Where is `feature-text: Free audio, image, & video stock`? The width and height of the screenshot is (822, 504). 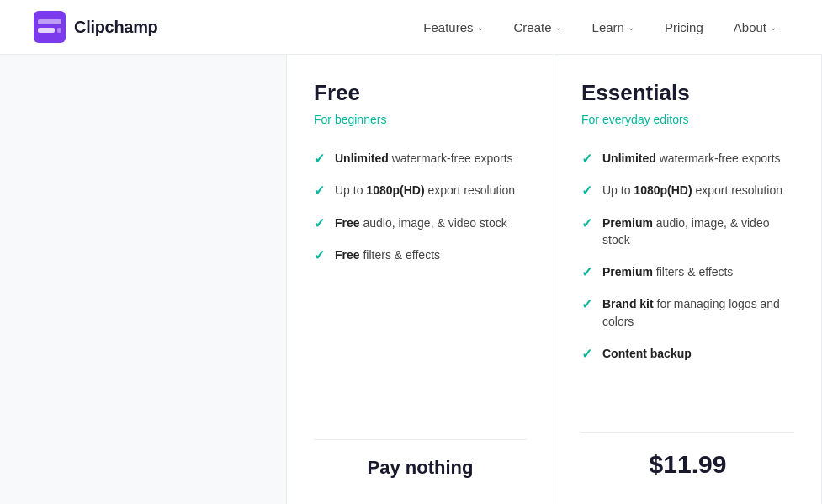
feature-text: Free audio, image, & video stock is located at coordinates (421, 223).